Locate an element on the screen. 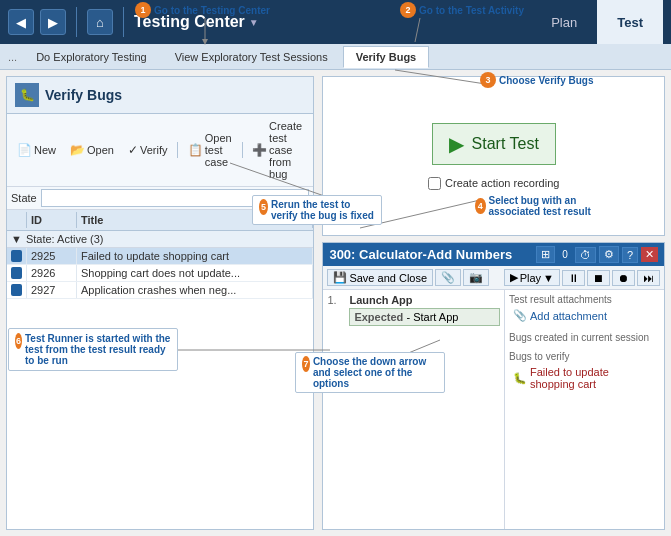 This screenshot has width=671, height=536. tab-view-sessions: View Exploratory Test Sessions is located at coordinates (252, 57).